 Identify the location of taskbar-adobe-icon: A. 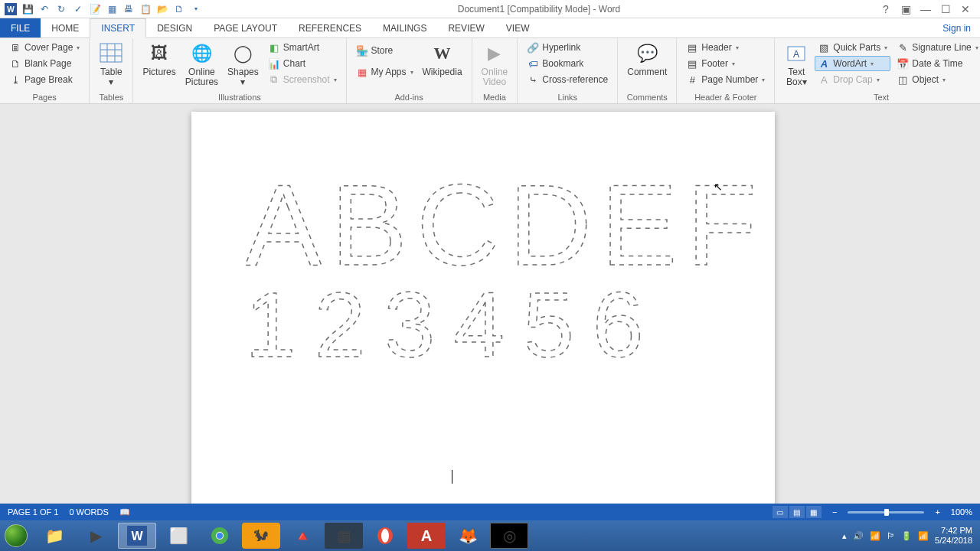
(426, 536).